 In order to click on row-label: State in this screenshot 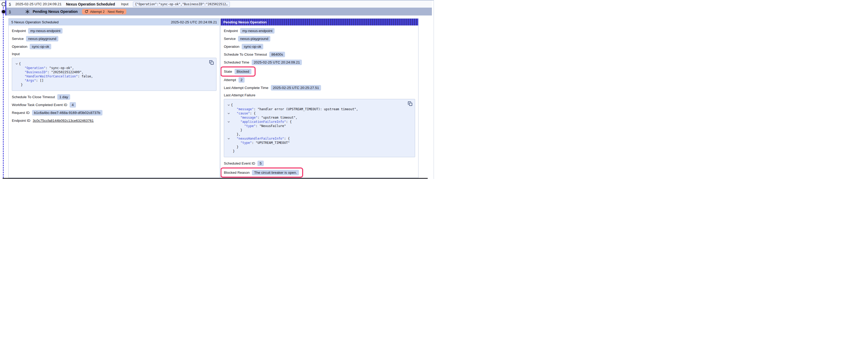, I will do `click(228, 71)`.